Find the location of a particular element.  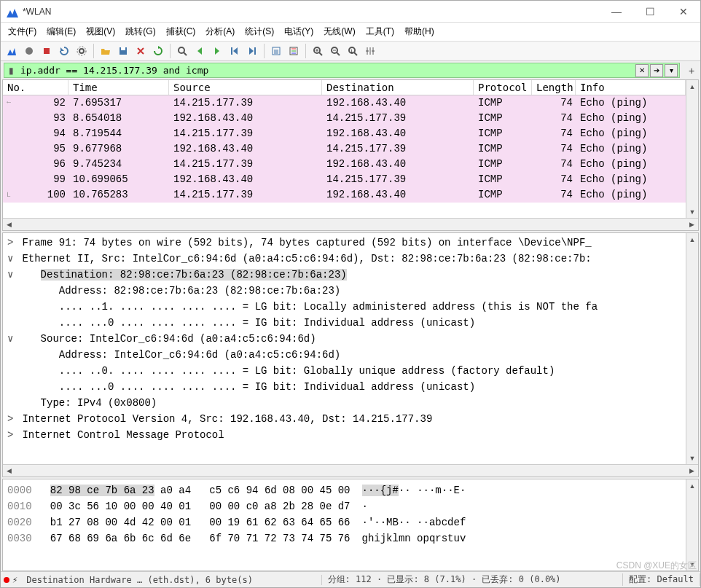

menu-item-5: 分析(A) is located at coordinates (220, 32).